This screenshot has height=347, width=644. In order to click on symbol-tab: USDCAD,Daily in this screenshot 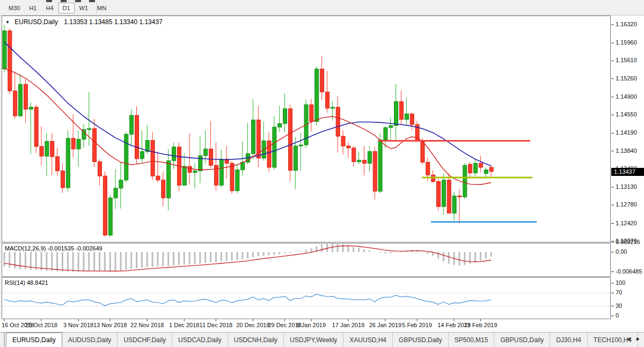, I will do `click(200, 340)`.